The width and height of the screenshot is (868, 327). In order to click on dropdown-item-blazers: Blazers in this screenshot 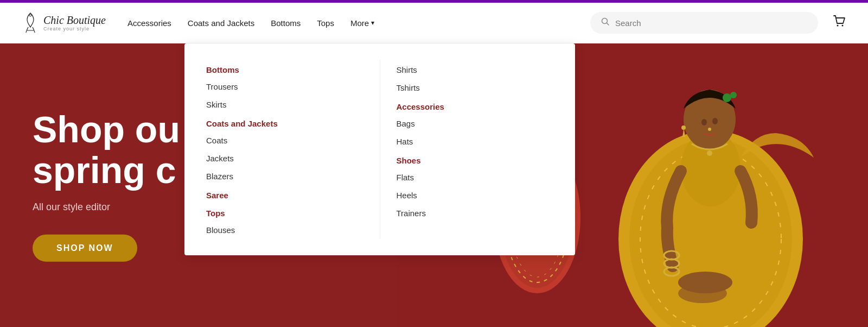, I will do `click(285, 176)`.